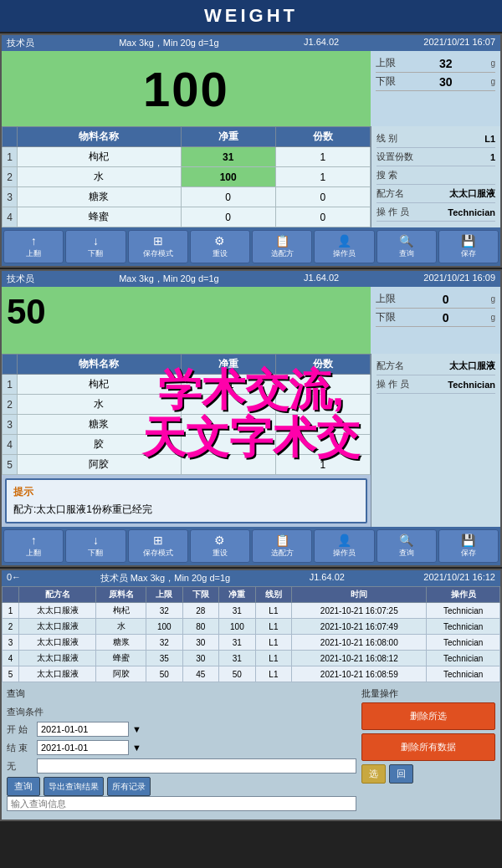 This screenshot has height=868, width=502. I want to click on toolbar-icon: ⊞, so click(158, 241).